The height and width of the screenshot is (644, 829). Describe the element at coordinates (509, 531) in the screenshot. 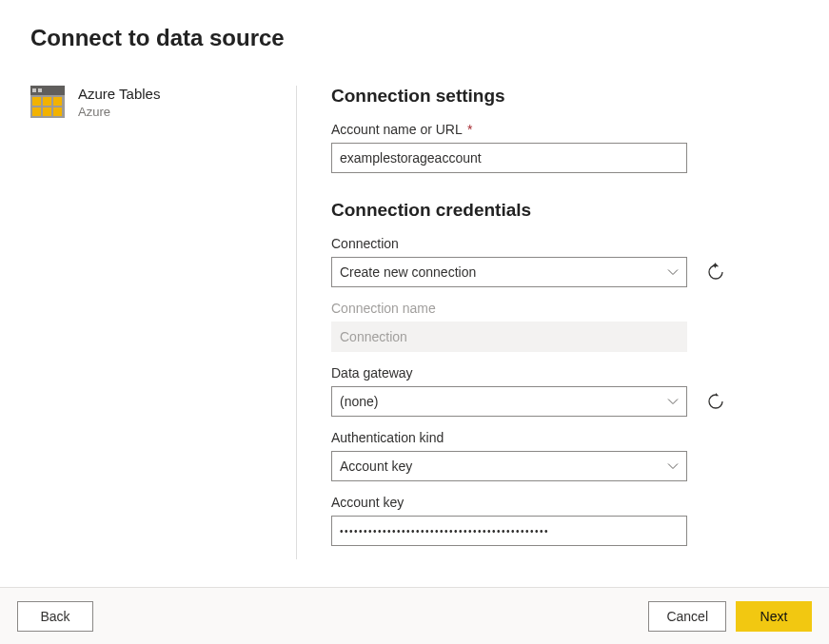

I see `account-key-input: ••••••••••••••••••••••••••••••••••••••••…` at that location.